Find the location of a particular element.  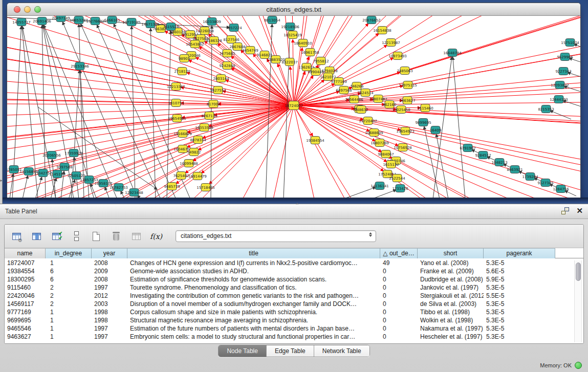

table-row: 946362711997Embryonic stem cells: a mode… is located at coordinates (294, 337).